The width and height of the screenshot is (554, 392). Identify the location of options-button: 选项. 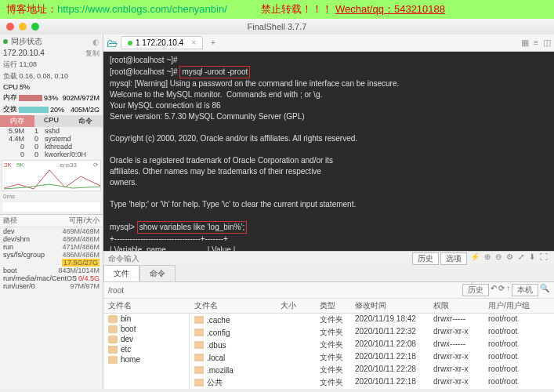
(454, 259).